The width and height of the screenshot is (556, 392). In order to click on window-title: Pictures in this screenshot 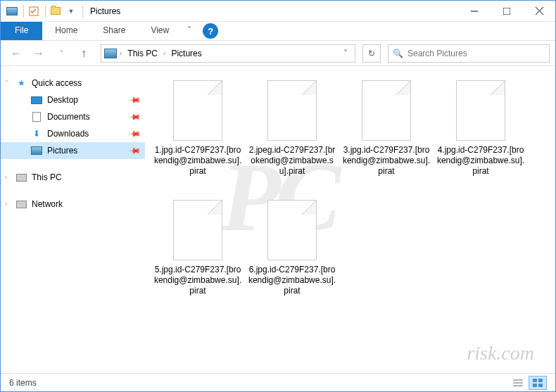, I will do `click(106, 11)`.